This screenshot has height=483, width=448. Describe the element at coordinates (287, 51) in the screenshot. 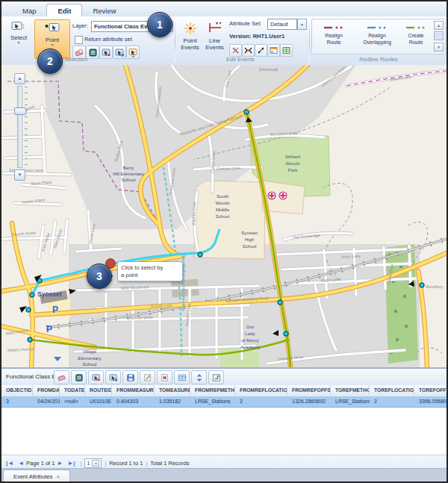

I see `events-table-button` at that location.